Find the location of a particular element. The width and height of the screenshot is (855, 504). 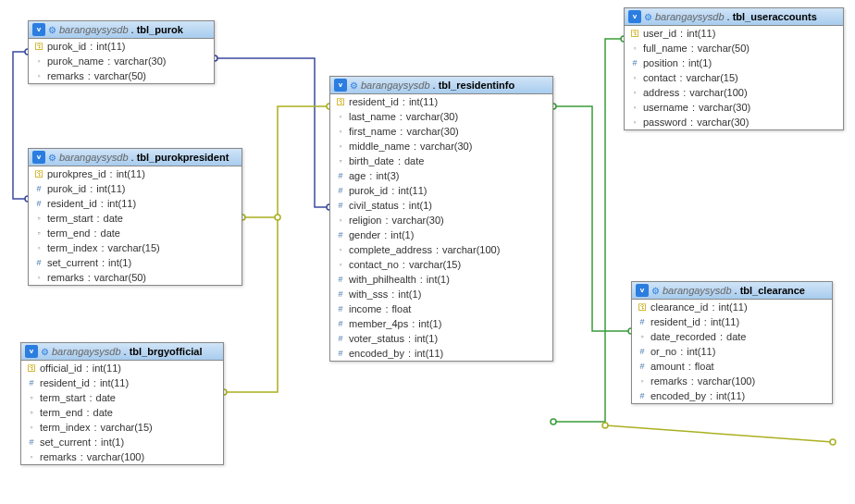

table-header: v⚙barangaysysdb.tbl_clearance is located at coordinates (732, 290).